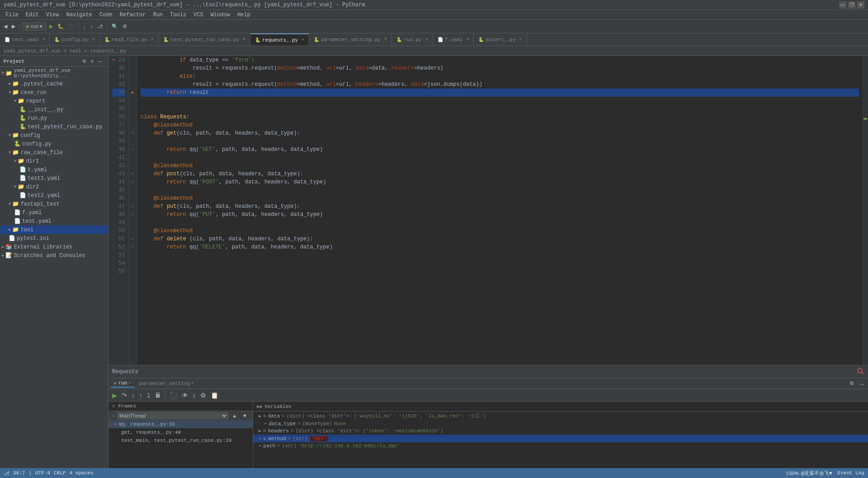 Image resolution: width=868 pixels, height=478 pixels. Describe the element at coordinates (260, 416) in the screenshot. I see `var-data-expand: ▶` at that location.